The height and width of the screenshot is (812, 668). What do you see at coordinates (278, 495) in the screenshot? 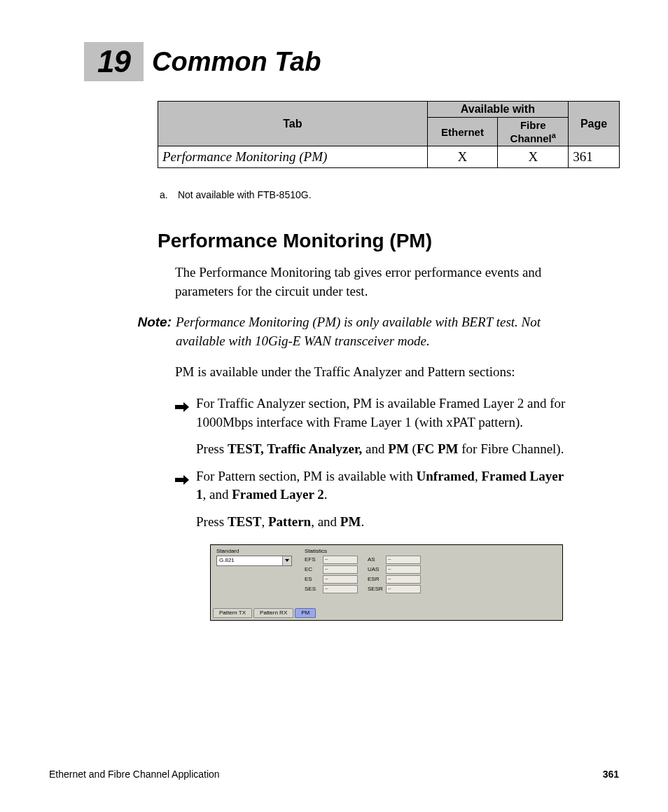
I see `bold-txt: Framed Layer 2` at bounding box center [278, 495].